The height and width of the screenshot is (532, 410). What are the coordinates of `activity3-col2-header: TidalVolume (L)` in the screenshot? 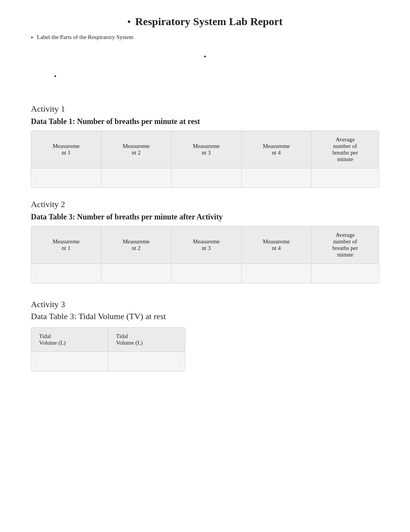 It's located at (147, 339).